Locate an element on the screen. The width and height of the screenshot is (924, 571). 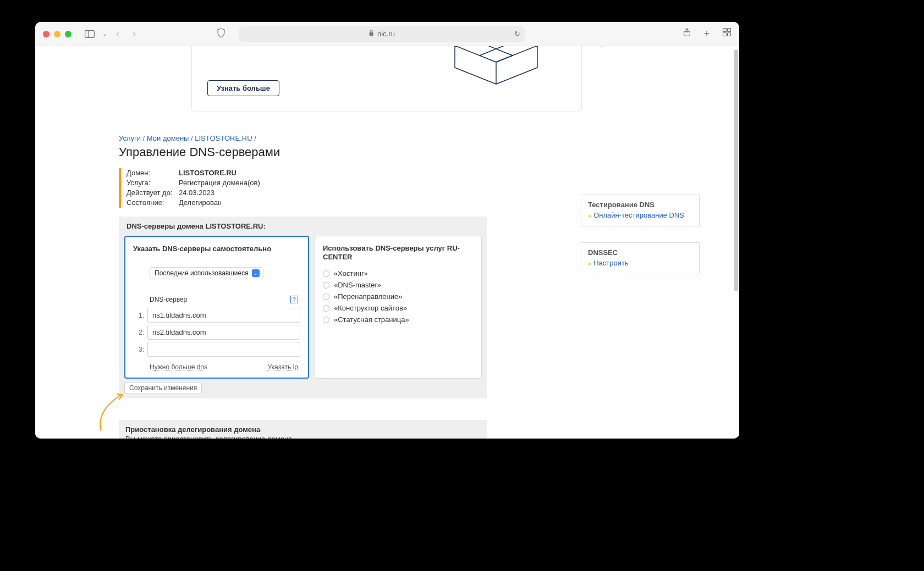
dns-panel-title: DNS-серверы домена LISTOSTORE.RU: is located at coordinates (303, 226).